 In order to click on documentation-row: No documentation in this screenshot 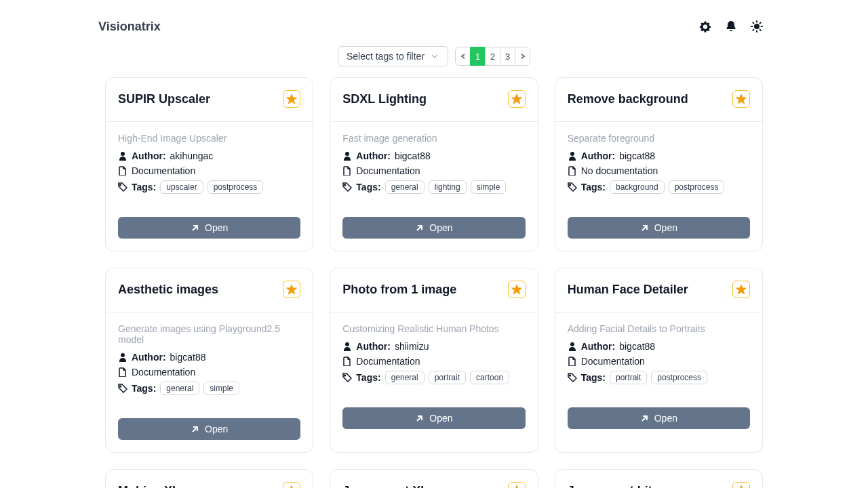, I will do `click(659, 171)`.